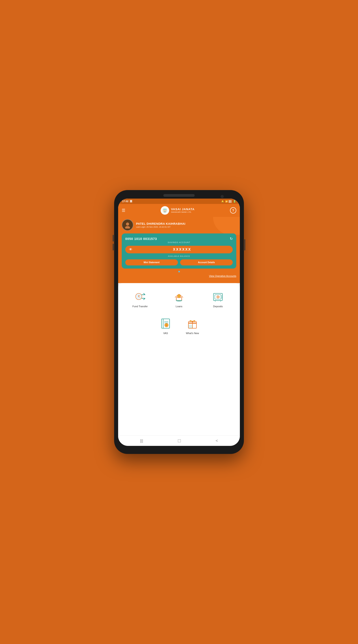 Image resolution: width=358 pixels, height=644 pixels. What do you see at coordinates (179, 322) in the screenshot?
I see `phone-screen: 17:02 🖼 🔔 📶 ▌▌ 🔋 ☰ VASAI JANATA` at bounding box center [179, 322].